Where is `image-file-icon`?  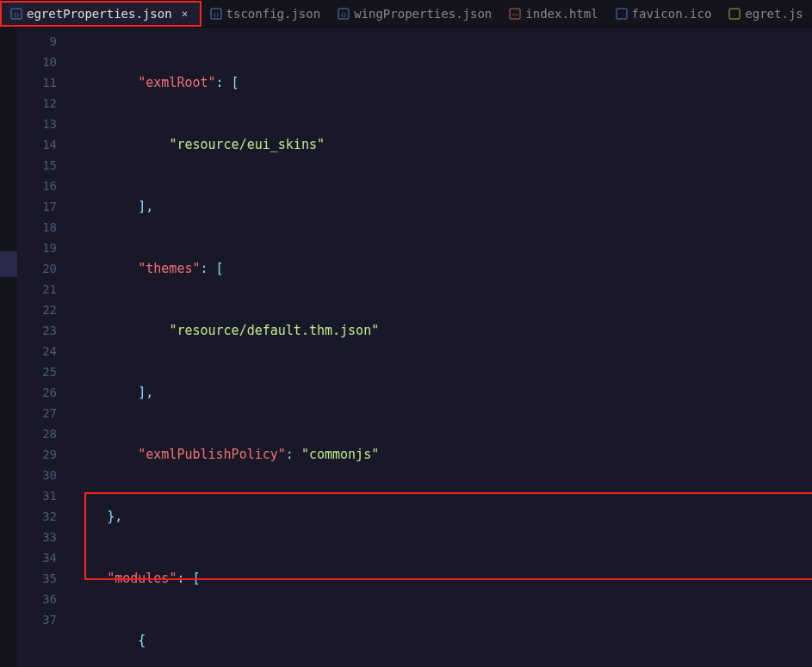 image-file-icon is located at coordinates (622, 14).